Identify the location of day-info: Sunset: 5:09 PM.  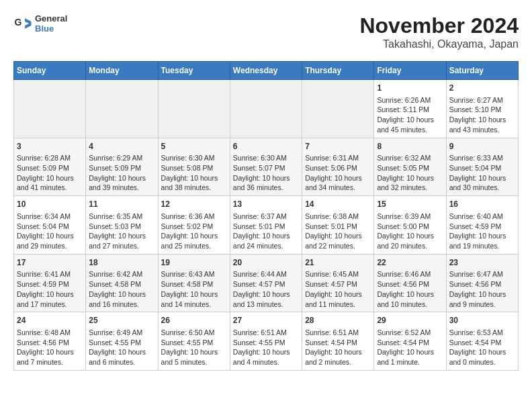
(122, 168).